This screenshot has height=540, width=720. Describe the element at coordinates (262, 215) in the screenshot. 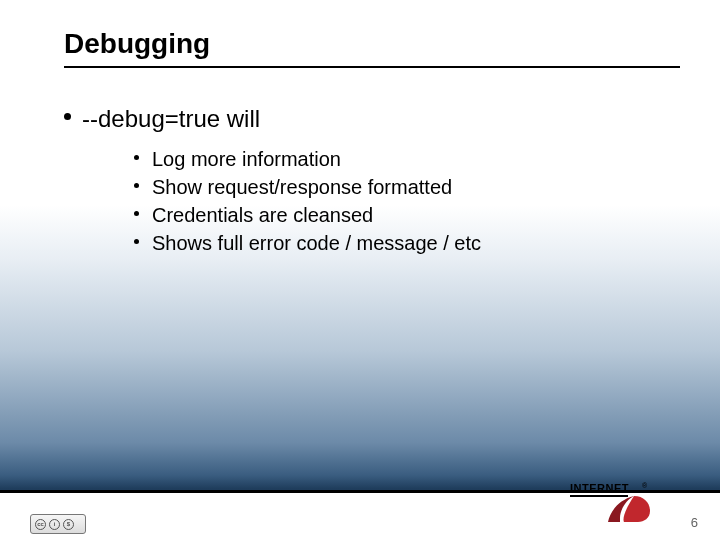

I see `bullet-level2-text: Credentials are cleansed` at that location.